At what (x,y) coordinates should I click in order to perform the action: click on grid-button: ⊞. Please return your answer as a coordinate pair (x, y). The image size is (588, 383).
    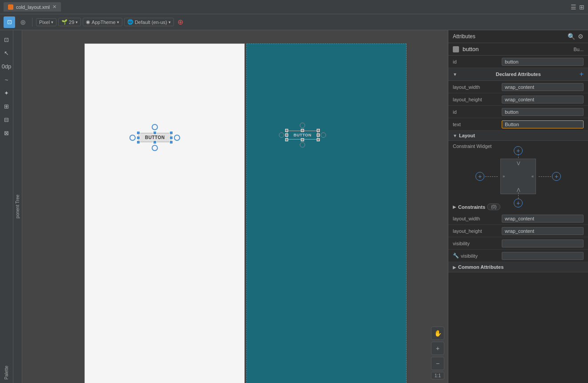
    Looking at the image, I should click on (582, 7).